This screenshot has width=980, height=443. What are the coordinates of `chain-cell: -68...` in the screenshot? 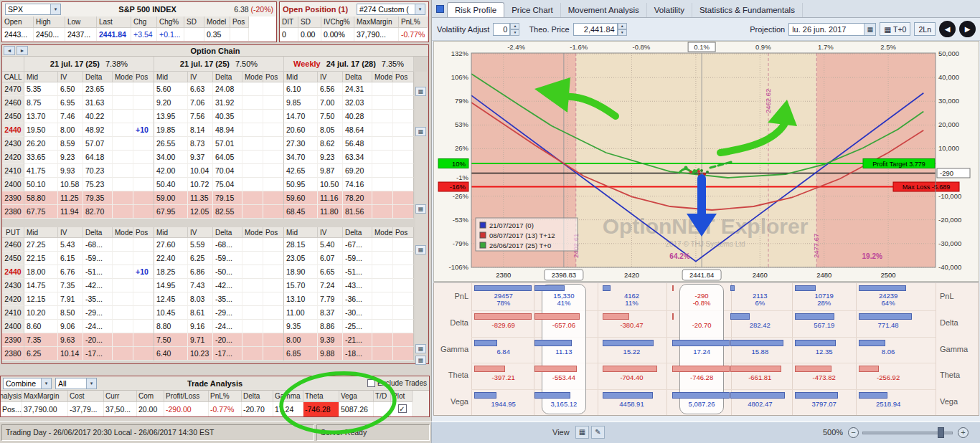 It's located at (228, 245).